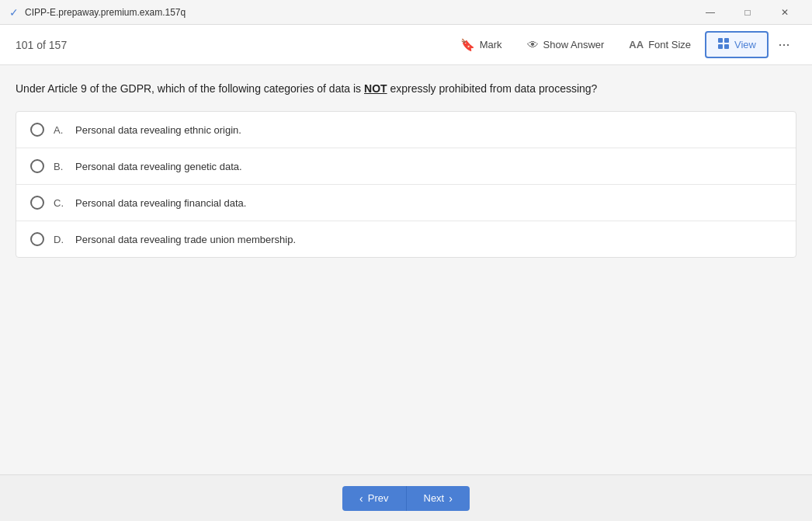  Describe the element at coordinates (60, 166) in the screenshot. I see `option-letter: B.` at that location.